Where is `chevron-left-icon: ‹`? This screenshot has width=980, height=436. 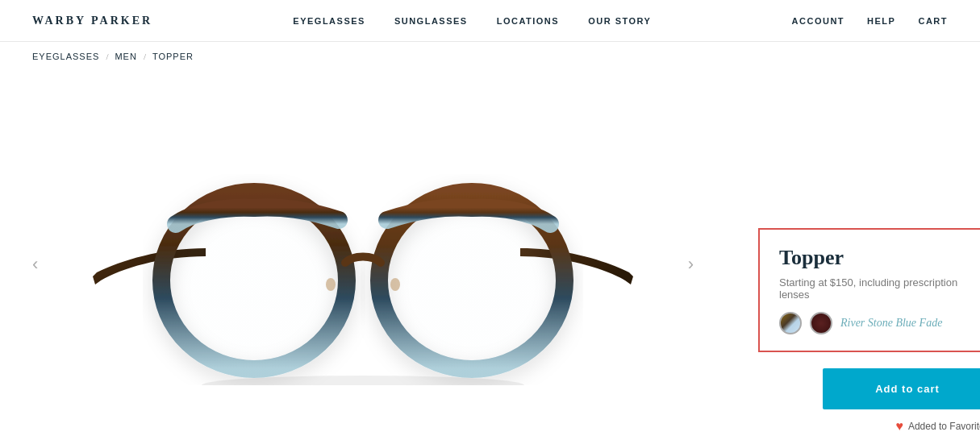
chevron-left-icon: ‹ is located at coordinates (35, 264).